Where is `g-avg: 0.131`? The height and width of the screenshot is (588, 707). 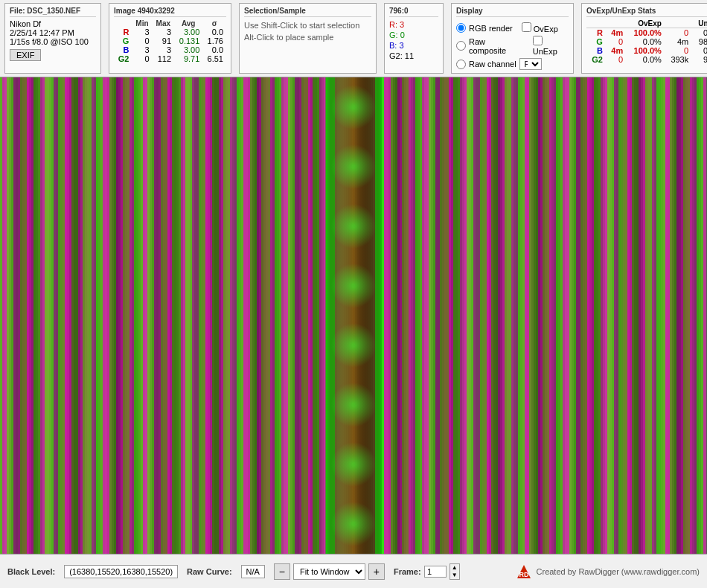
g-avg: 0.131 is located at coordinates (188, 41).